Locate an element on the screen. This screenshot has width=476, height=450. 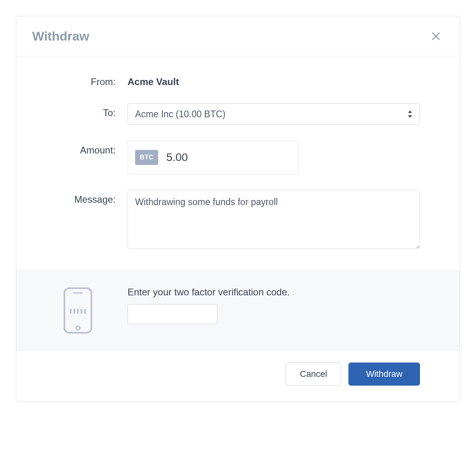
two-factor-input is located at coordinates (172, 314).